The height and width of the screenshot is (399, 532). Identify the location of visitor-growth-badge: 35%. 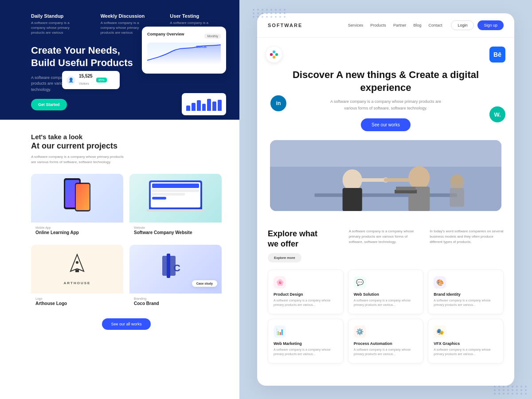
(102, 80).